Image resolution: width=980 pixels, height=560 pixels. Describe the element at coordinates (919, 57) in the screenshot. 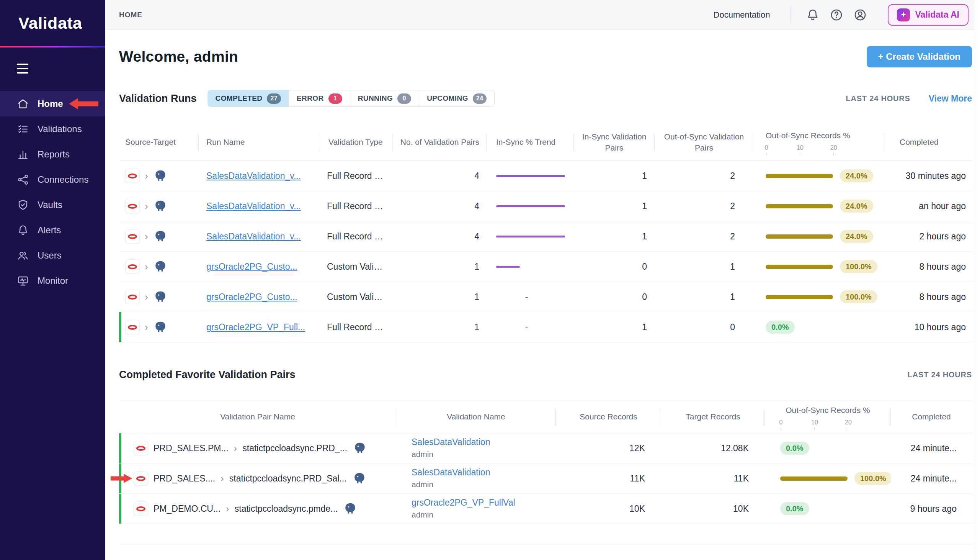

I see `create-validation-button: + Create Validation` at that location.